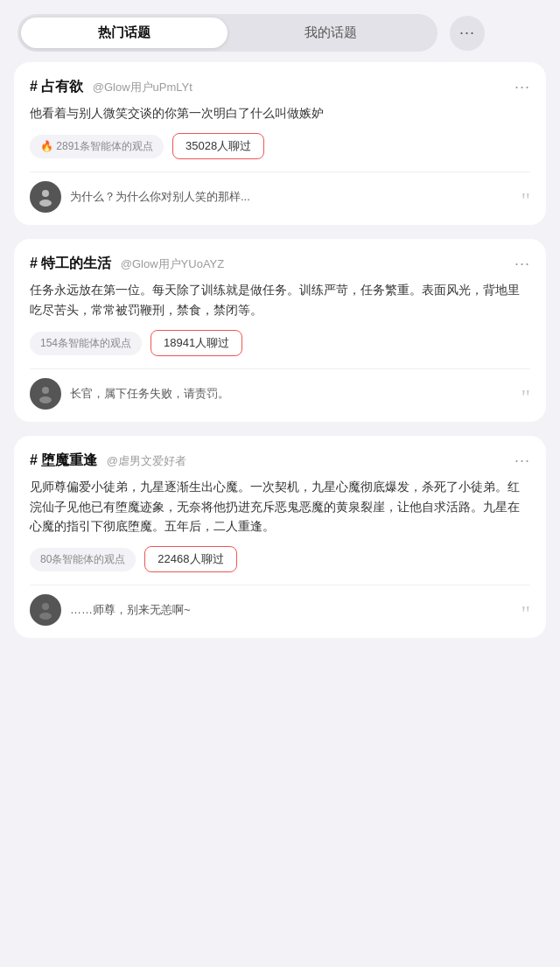 The height and width of the screenshot is (967, 560). What do you see at coordinates (289, 394) in the screenshot?
I see `comment-text-2: 长官，属下任务失败，请责罚。` at bounding box center [289, 394].